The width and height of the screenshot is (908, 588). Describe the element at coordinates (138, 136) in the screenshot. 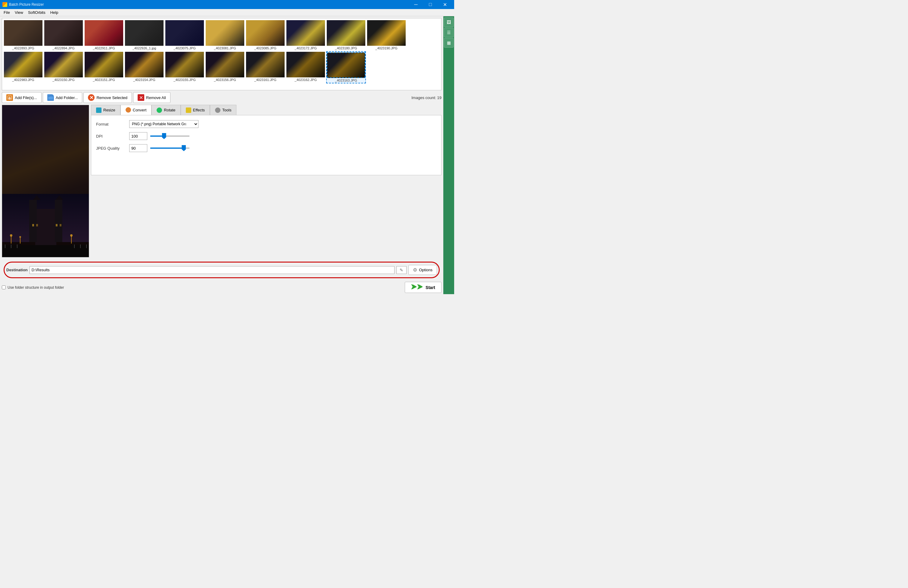

I see `dpi-input` at that location.